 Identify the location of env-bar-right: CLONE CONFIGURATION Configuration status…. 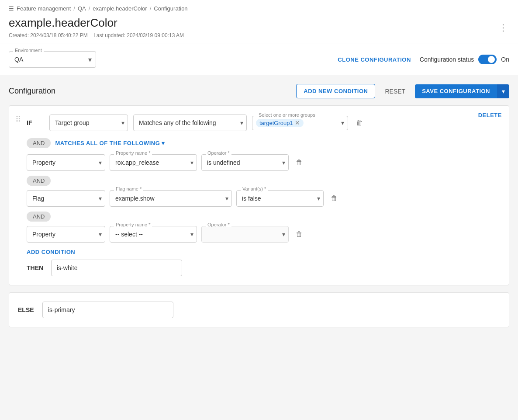
(424, 59).